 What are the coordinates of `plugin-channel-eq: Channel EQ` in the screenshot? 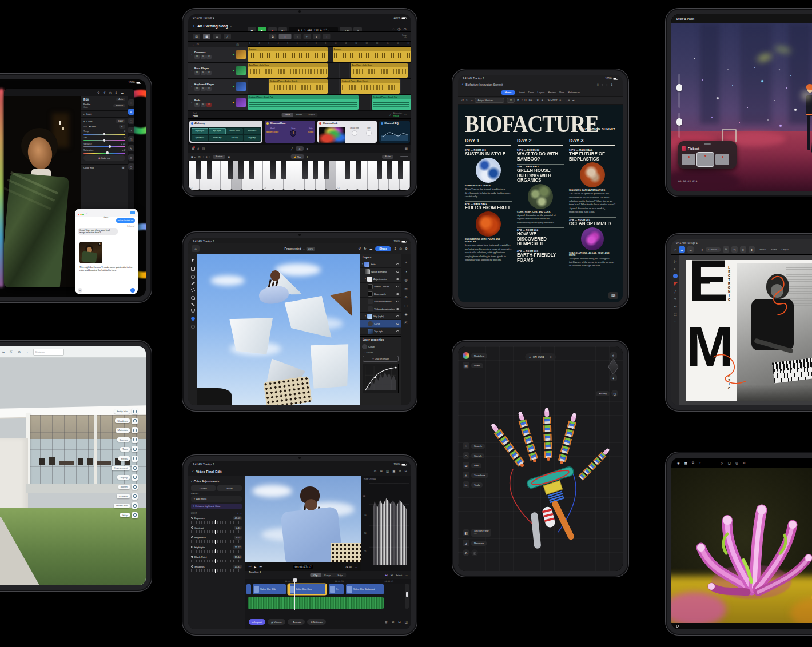 It's located at (395, 131).